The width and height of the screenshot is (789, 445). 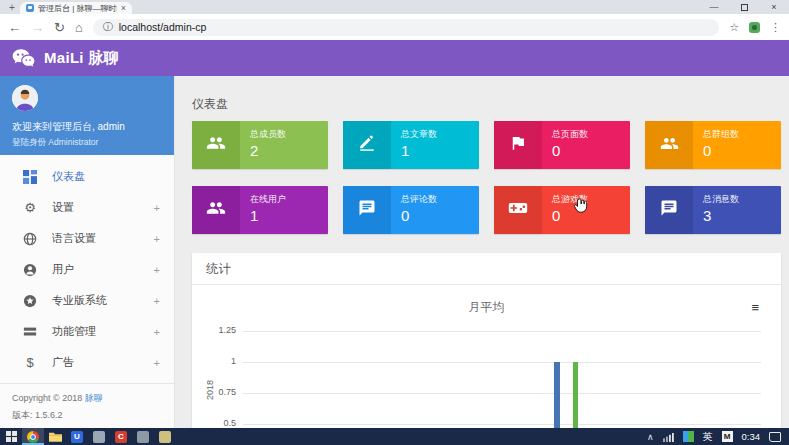 I want to click on sidebar-item-pro-system: 专业版系统 +, so click(x=87, y=300).